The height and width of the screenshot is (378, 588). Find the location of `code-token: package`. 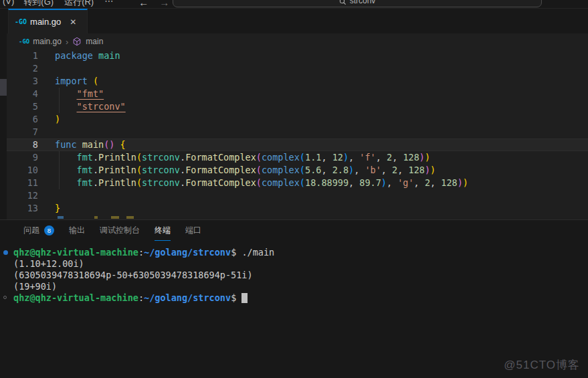

code-token: package is located at coordinates (74, 56).